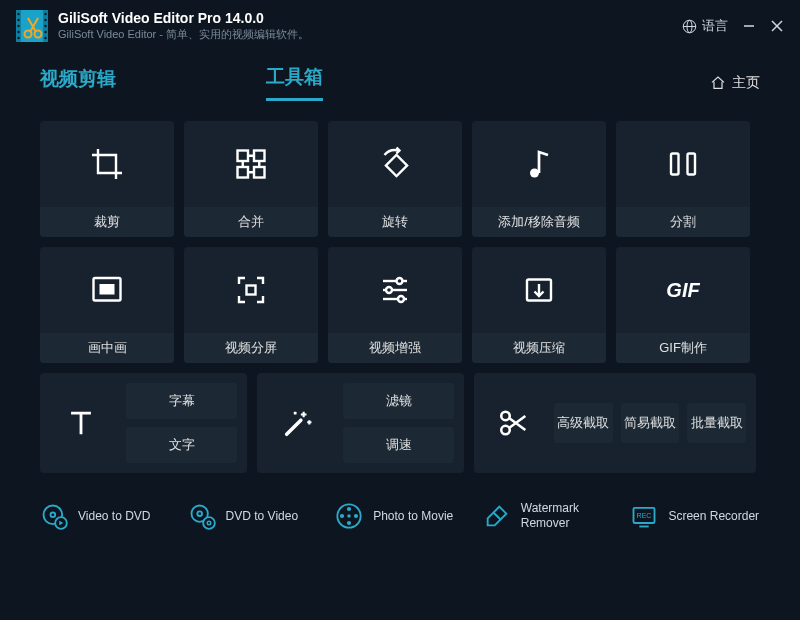 Image resolution: width=800 pixels, height=620 pixels. I want to click on disc-convert-icon, so click(202, 516).